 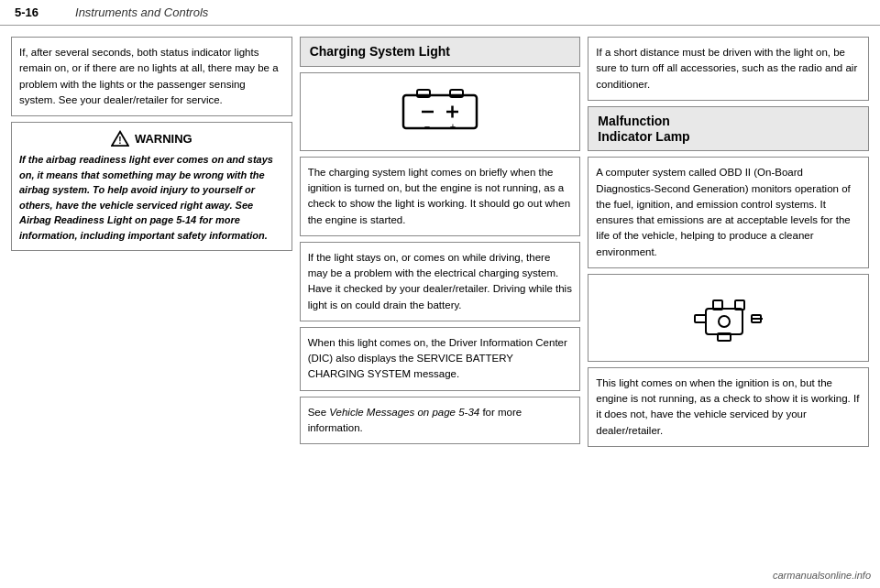 I want to click on info-box-text: If, after several seconds, both status i…, so click(x=148, y=76).